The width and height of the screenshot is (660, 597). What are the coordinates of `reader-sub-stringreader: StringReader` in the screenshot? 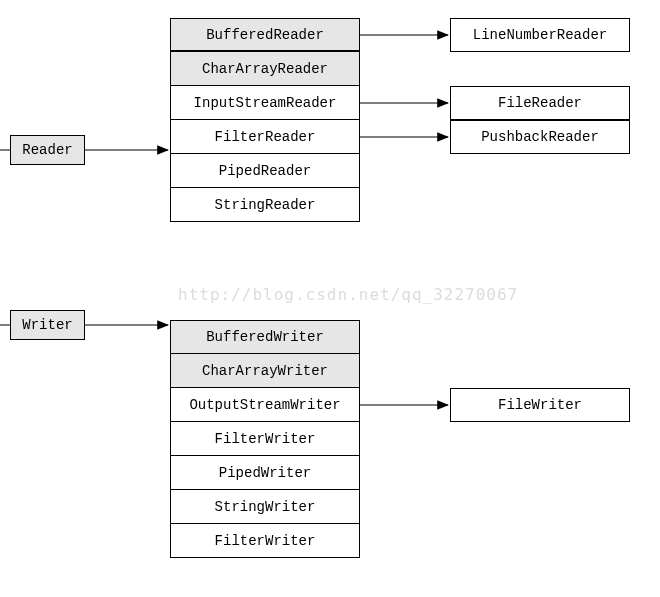 It's located at (265, 205).